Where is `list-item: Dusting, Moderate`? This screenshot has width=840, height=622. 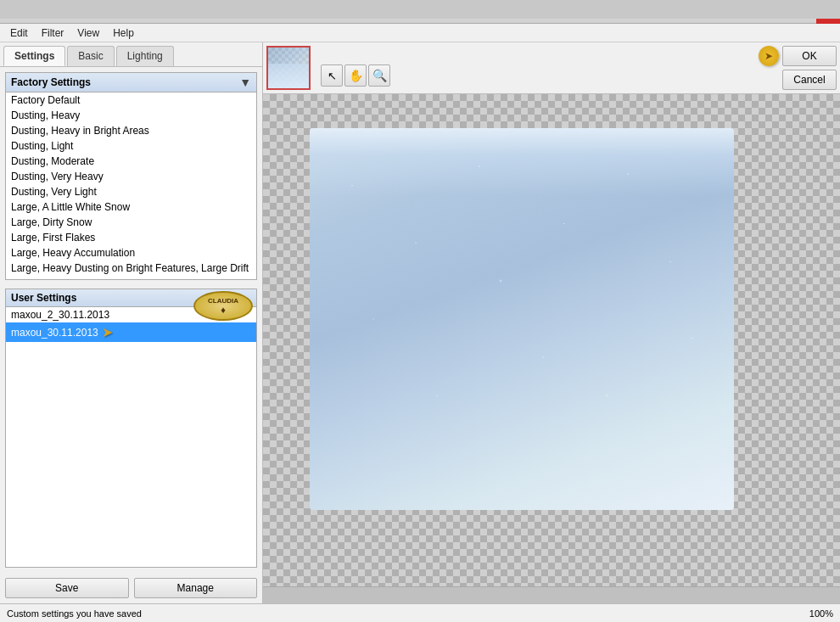 list-item: Dusting, Moderate is located at coordinates (131, 161).